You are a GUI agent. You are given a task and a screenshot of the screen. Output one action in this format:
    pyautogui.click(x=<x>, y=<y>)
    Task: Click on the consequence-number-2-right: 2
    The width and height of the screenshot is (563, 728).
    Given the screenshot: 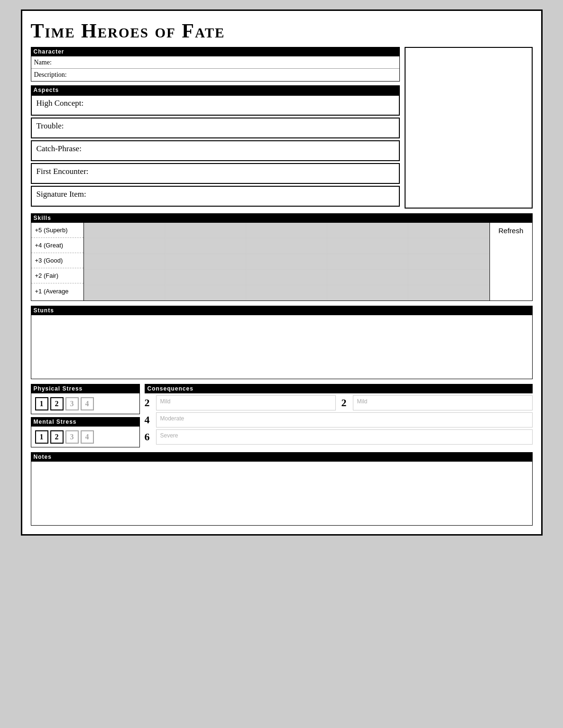 What is the action you would take?
    pyautogui.click(x=347, y=403)
    